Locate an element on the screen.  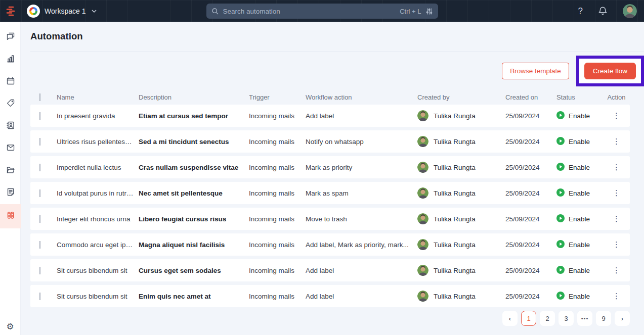
settings-gear-icon: ⚙ is located at coordinates (10, 326).